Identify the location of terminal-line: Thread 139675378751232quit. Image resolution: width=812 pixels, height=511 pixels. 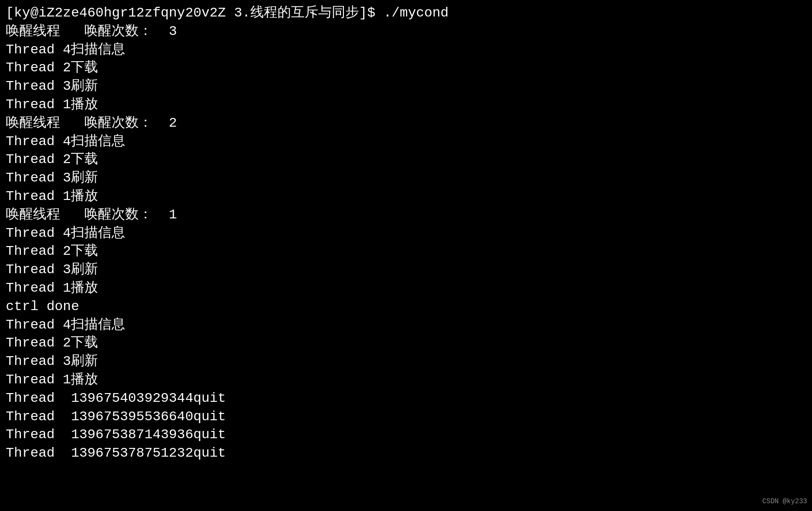
(406, 453).